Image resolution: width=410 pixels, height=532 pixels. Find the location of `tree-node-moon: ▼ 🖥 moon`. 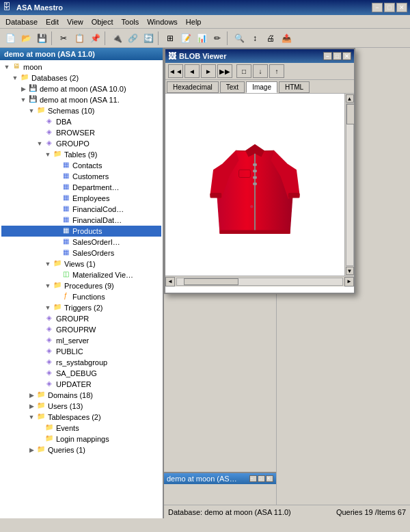

tree-node-moon: ▼ 🖥 moon is located at coordinates (81, 67).